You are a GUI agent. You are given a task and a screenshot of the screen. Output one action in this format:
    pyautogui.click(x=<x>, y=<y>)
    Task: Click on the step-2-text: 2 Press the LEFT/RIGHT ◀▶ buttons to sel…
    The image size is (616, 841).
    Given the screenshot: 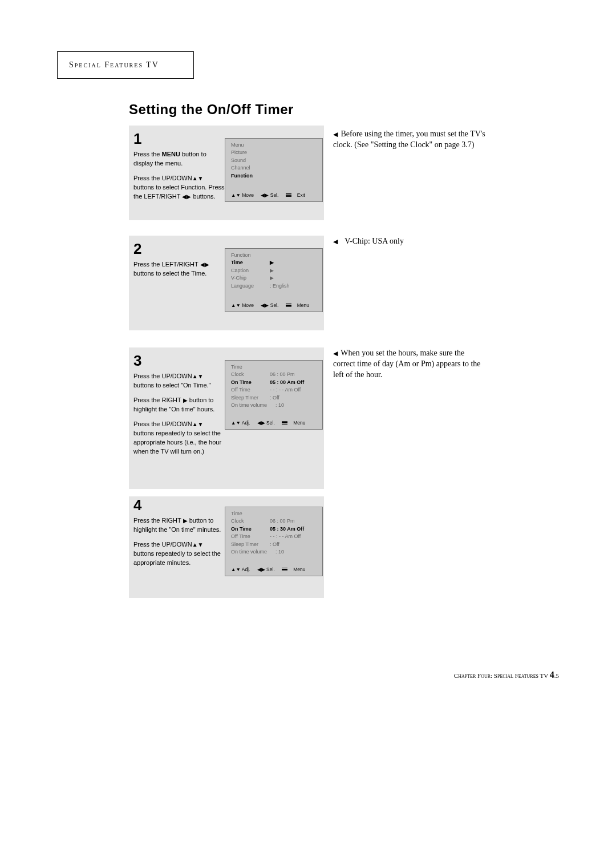 What is the action you would take?
    pyautogui.click(x=179, y=259)
    